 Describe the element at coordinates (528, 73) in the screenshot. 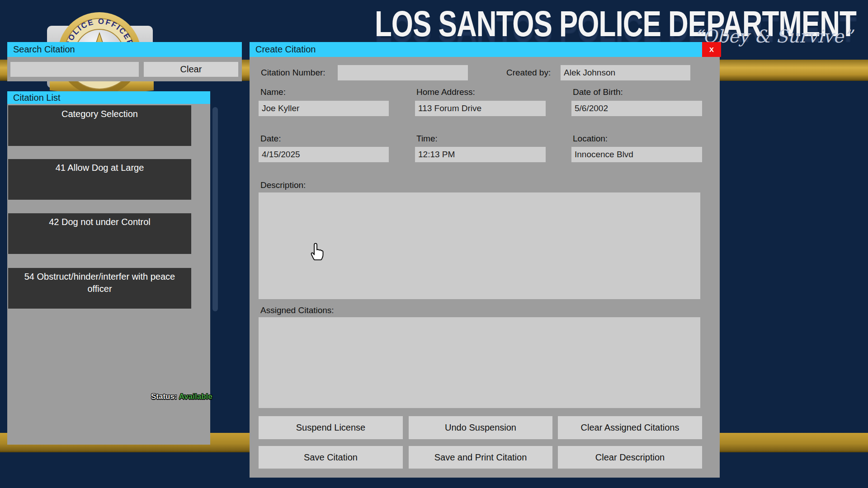

I see `created-by-label: Created by:` at that location.